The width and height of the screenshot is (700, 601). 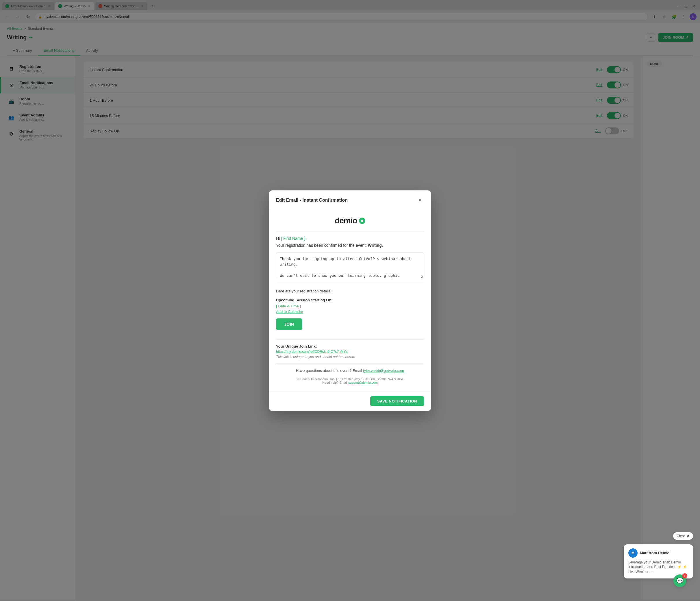 I want to click on questions-email: tyler.webb@getvoip.com, so click(x=383, y=370).